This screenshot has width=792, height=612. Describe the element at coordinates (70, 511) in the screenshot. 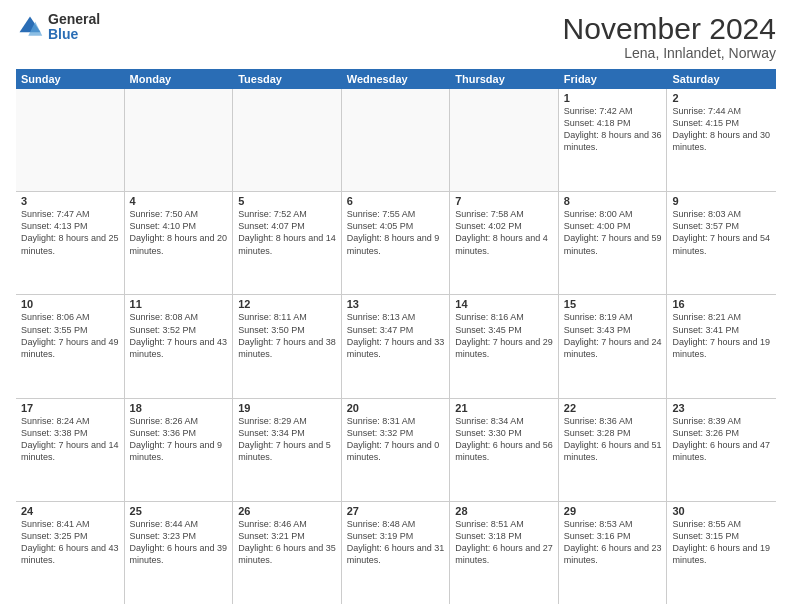

I see `day-number: 24` at that location.